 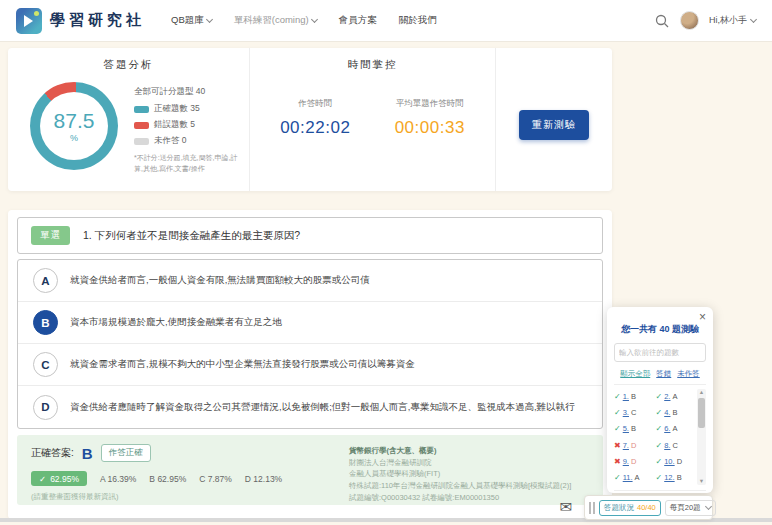 What do you see at coordinates (702, 413) in the screenshot?
I see `scroll-thumb` at bounding box center [702, 413].